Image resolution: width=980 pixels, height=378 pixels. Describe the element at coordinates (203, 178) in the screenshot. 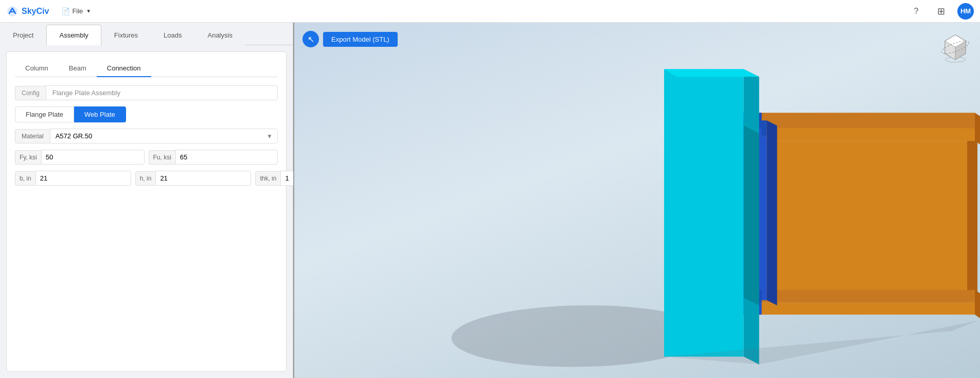

I see `h-input` at that location.